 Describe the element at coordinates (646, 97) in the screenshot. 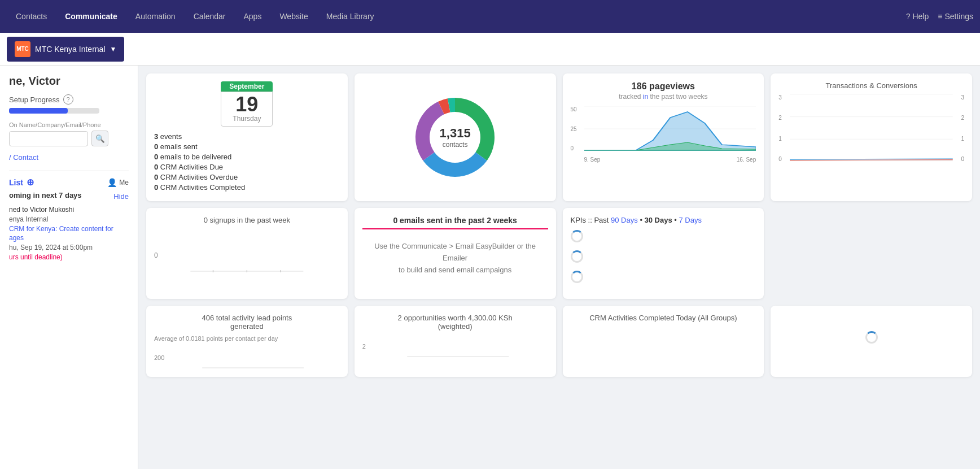

I see `in-text: in` at that location.